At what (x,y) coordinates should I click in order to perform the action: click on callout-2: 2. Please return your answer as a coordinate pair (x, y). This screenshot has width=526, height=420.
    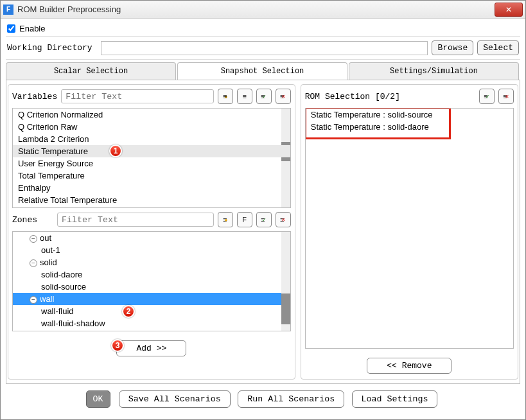
    Looking at the image, I should click on (128, 311).